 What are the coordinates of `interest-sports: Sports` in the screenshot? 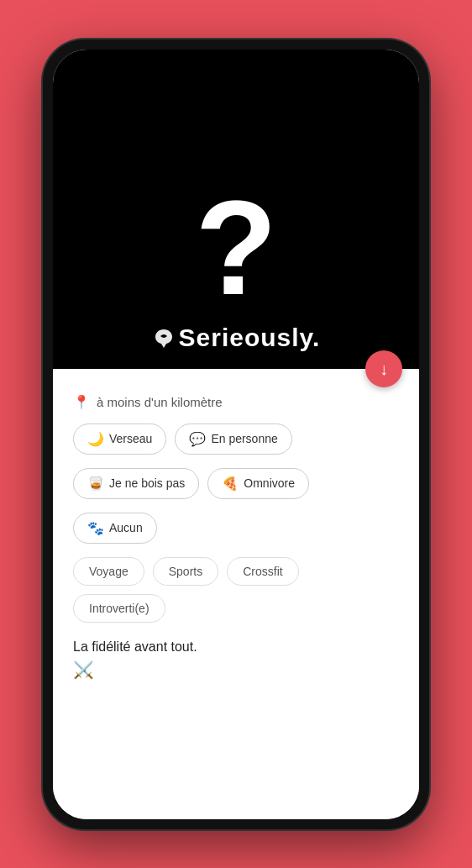 It's located at (186, 571).